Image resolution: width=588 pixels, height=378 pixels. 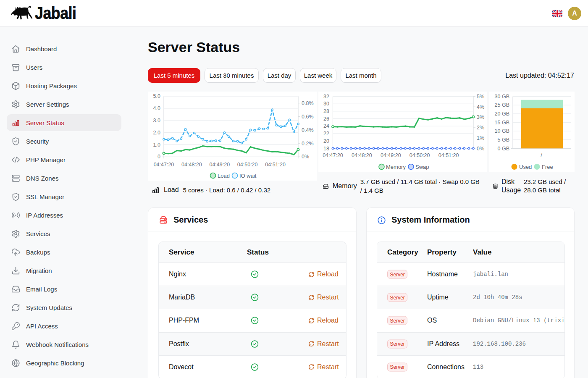 What do you see at coordinates (480, 97) in the screenshot?
I see `svg-text: 5%` at bounding box center [480, 97].